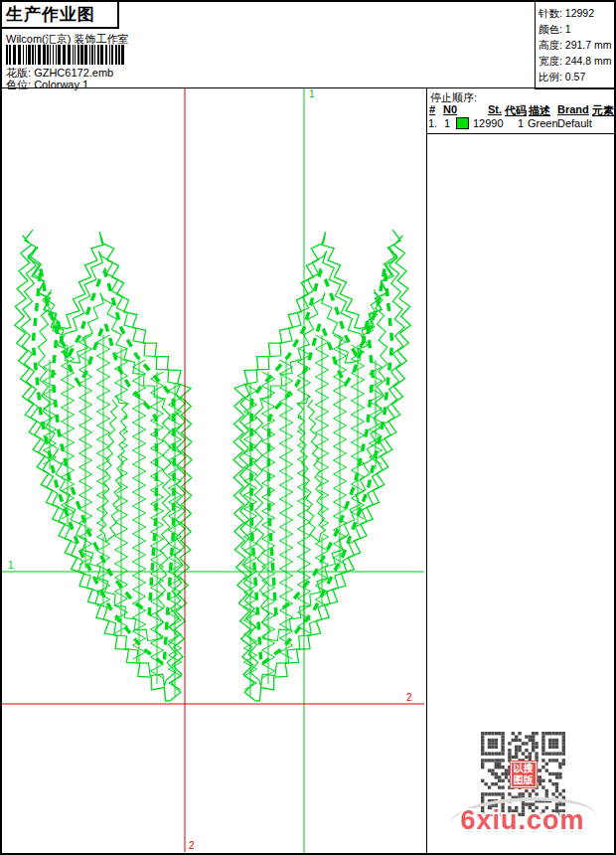 The width and height of the screenshot is (616, 855). Describe the element at coordinates (576, 61) in the screenshot. I see `design-width: 宽度: 244.8 mm` at that location.